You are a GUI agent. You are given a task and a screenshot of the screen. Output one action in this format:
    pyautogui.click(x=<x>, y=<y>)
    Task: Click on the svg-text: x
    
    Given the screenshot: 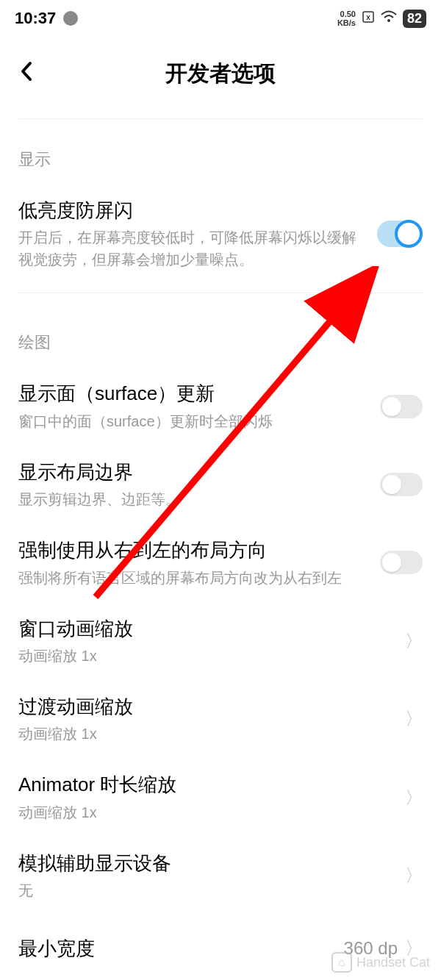 What is the action you would take?
    pyautogui.click(x=368, y=18)
    